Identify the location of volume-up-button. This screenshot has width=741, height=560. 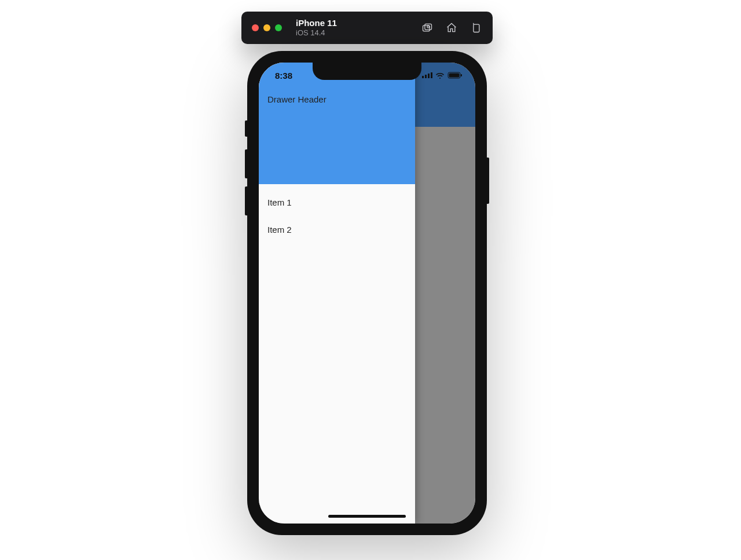
(246, 164).